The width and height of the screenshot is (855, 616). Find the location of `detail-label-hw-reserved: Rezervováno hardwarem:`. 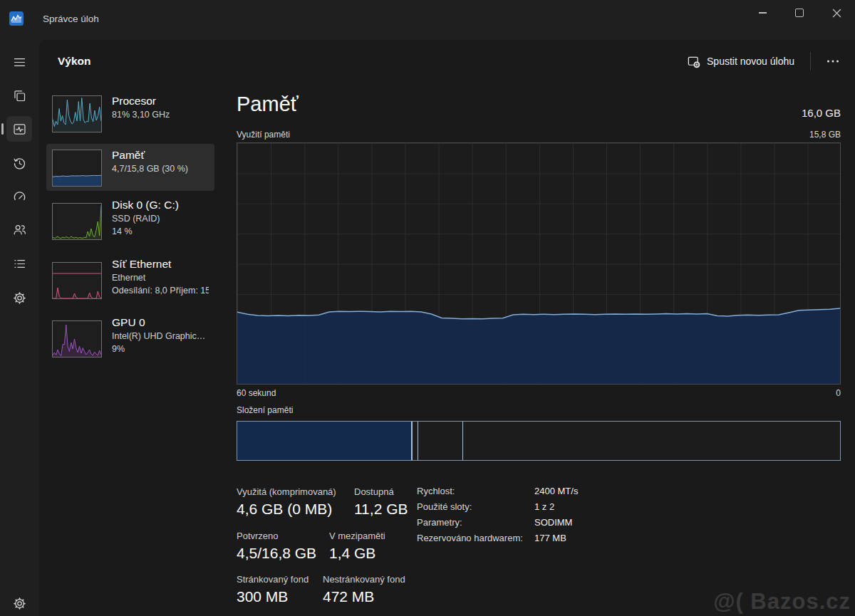

detail-label-hw-reserved: Rezervováno hardwarem: is located at coordinates (476, 538).